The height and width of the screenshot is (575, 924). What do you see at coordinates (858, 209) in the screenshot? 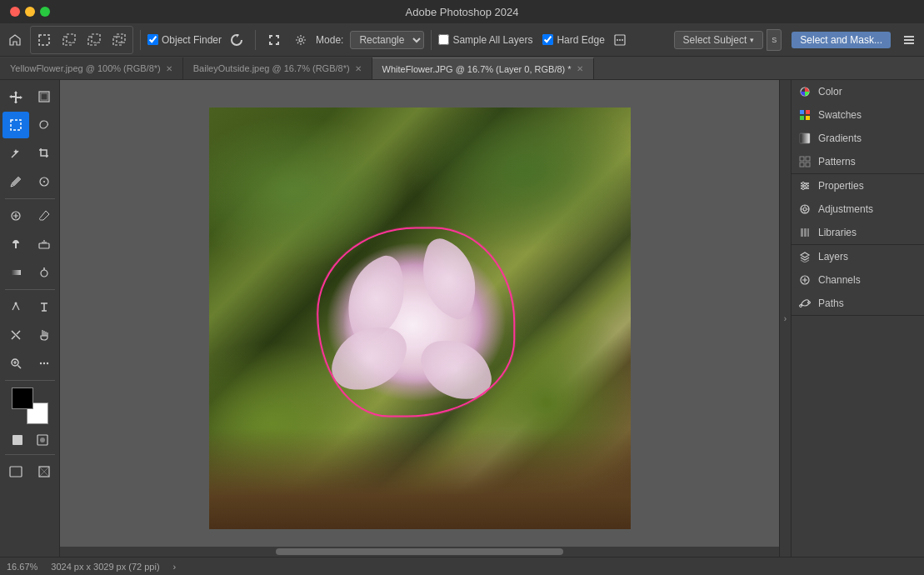
I see `panel-item-adjustments: Adjustments` at bounding box center [858, 209].